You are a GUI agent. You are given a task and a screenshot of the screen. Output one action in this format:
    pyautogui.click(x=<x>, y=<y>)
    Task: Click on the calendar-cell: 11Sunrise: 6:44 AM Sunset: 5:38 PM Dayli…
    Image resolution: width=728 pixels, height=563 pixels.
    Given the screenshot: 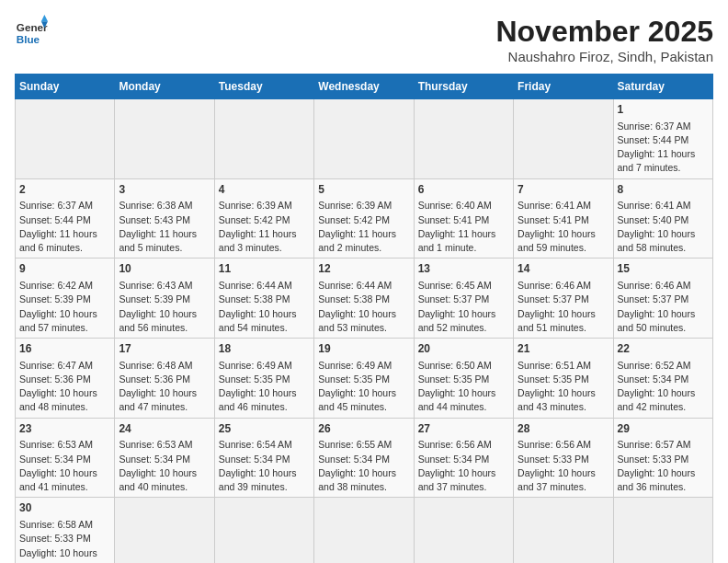 What is the action you would take?
    pyautogui.click(x=264, y=298)
    